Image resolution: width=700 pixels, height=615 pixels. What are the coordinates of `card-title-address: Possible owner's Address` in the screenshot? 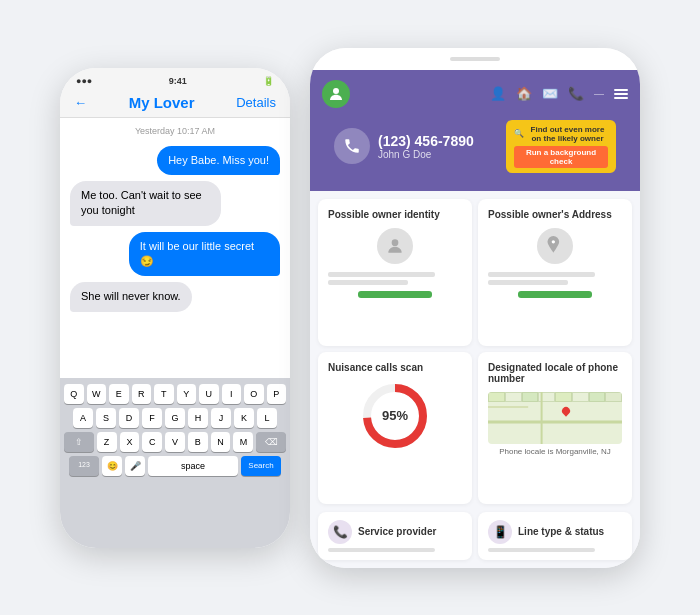 It's located at (555, 214).